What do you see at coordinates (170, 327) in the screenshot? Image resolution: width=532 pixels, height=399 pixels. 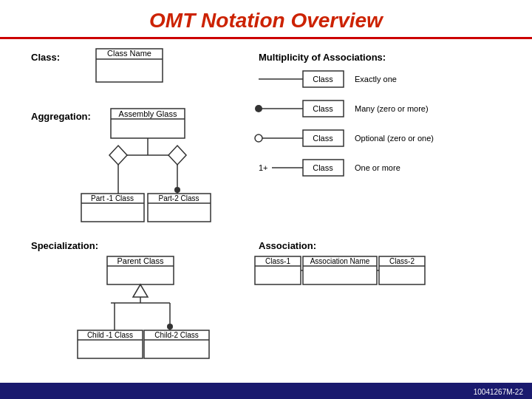 I see `spec-dot` at bounding box center [170, 327].